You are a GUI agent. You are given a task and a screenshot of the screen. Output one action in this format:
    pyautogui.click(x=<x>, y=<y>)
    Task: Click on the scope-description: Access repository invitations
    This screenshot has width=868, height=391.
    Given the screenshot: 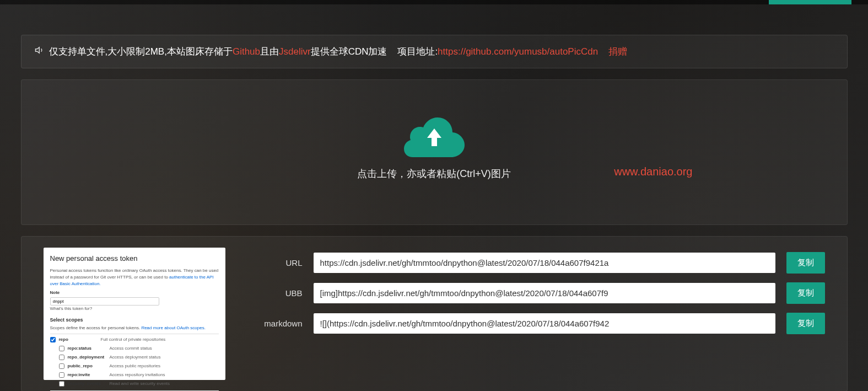 What is the action you would take?
    pyautogui.click(x=164, y=375)
    